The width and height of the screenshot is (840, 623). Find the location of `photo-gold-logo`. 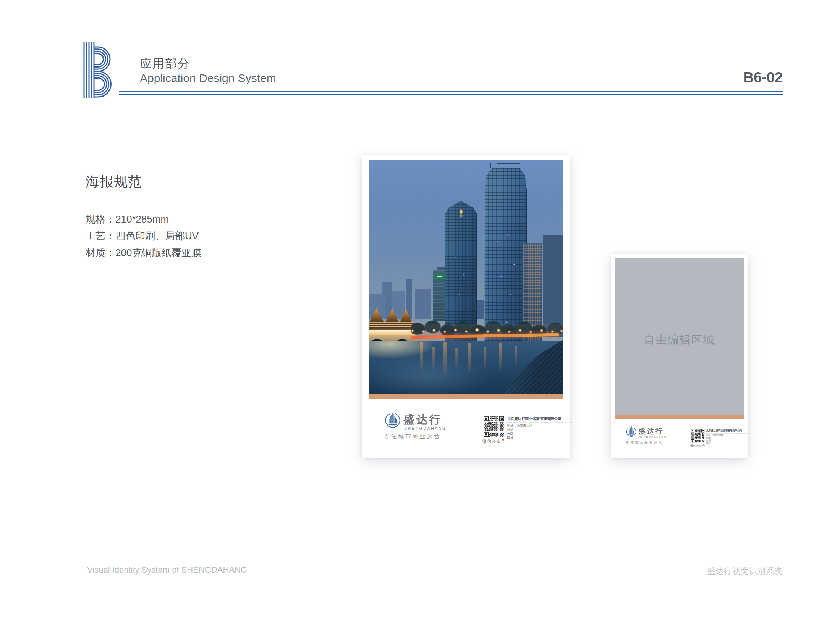

photo-gold-logo is located at coordinates (461, 213).